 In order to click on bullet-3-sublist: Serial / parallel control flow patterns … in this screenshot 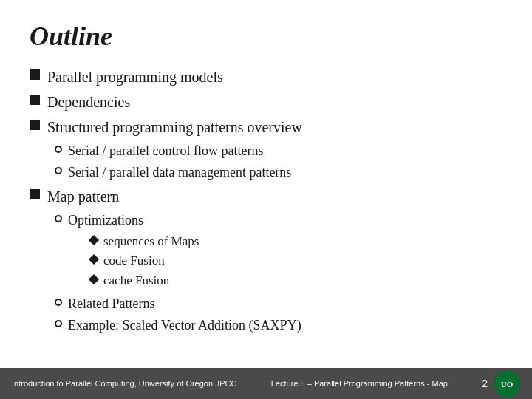, I will do `click(279, 162)`.